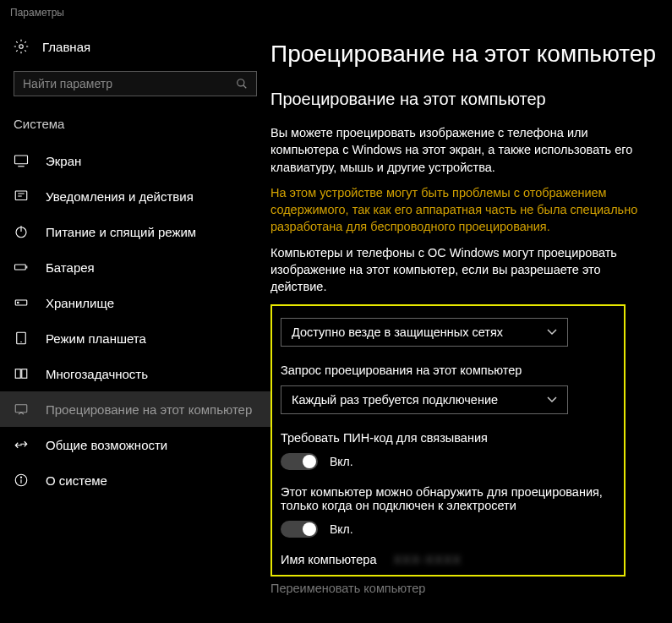 Image resolution: width=672 pixels, height=623 pixels. What do you see at coordinates (299, 462) in the screenshot?
I see `require-pin-toggle` at bounding box center [299, 462].